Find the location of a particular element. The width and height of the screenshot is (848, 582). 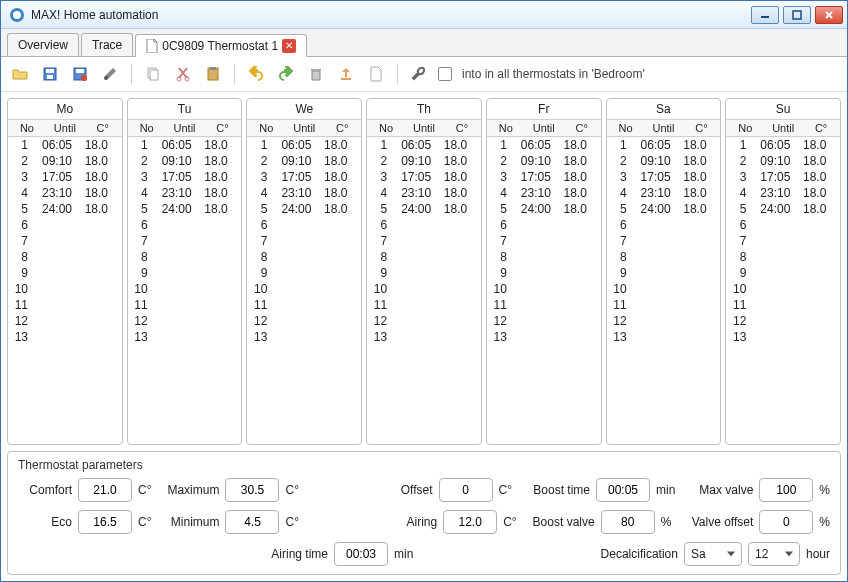

tab-trace: Trace is located at coordinates (107, 44).